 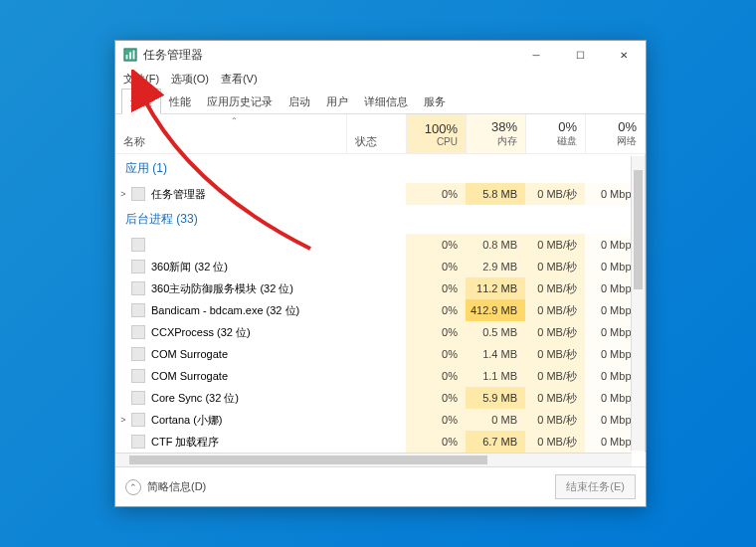 I want to click on network-label: 网络, so click(x=613, y=141).